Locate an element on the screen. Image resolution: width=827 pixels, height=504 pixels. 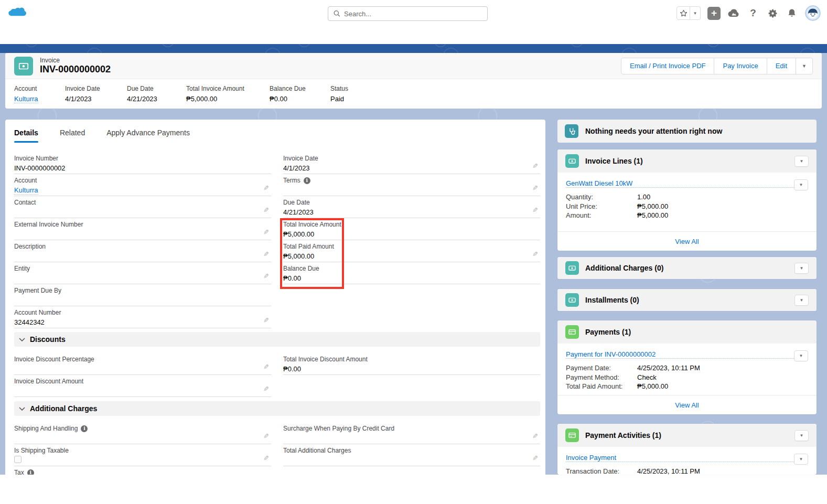
help-icon: ? is located at coordinates (753, 13).